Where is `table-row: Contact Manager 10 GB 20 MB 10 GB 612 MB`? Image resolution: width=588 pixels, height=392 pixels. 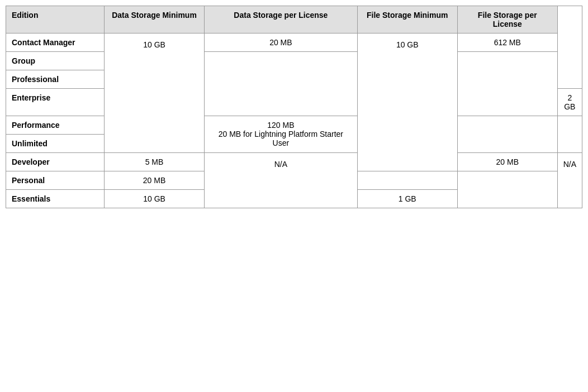 table-row: Contact Manager 10 GB 20 MB 10 GB 612 MB is located at coordinates (294, 42).